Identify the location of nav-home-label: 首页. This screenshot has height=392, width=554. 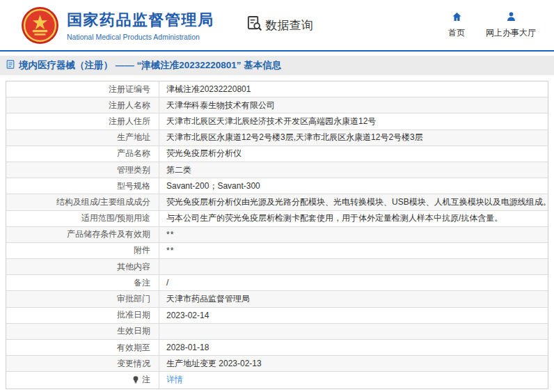
(457, 33).